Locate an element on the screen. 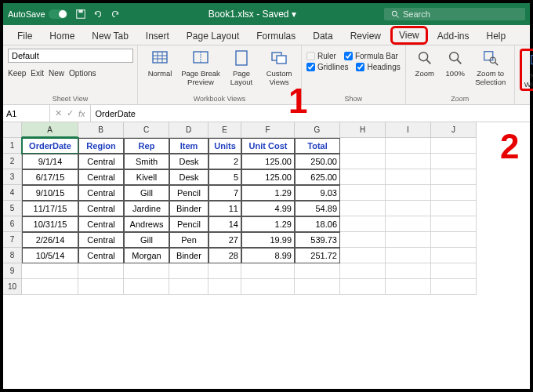  cell: 5 is located at coordinates (225, 177).